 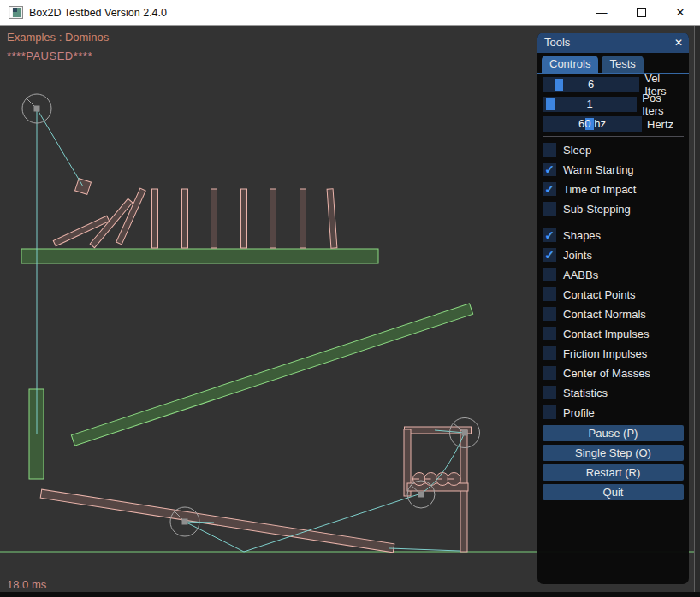 I want to click on close-icon: ✕, so click(x=681, y=12).